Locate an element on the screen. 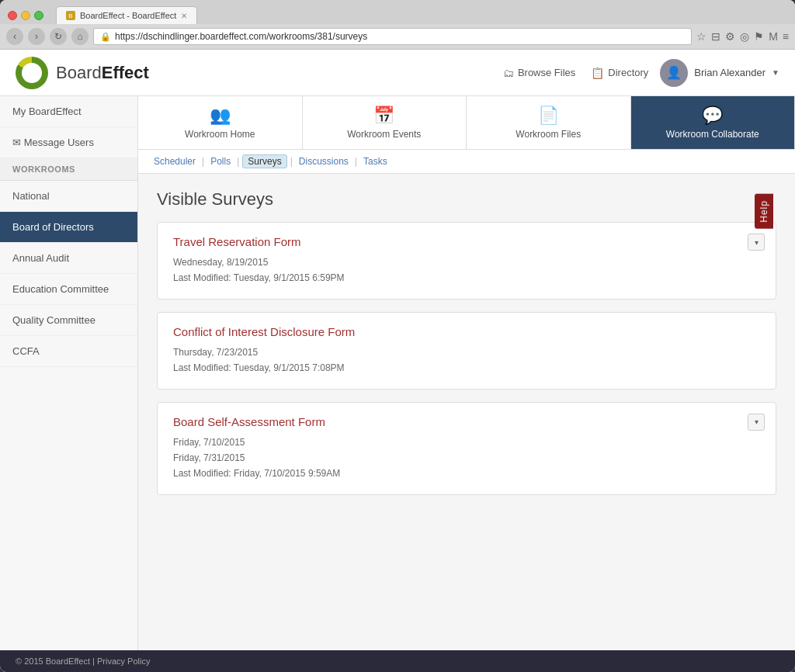 The width and height of the screenshot is (795, 672). sub-nav-sep-4: | is located at coordinates (356, 161).